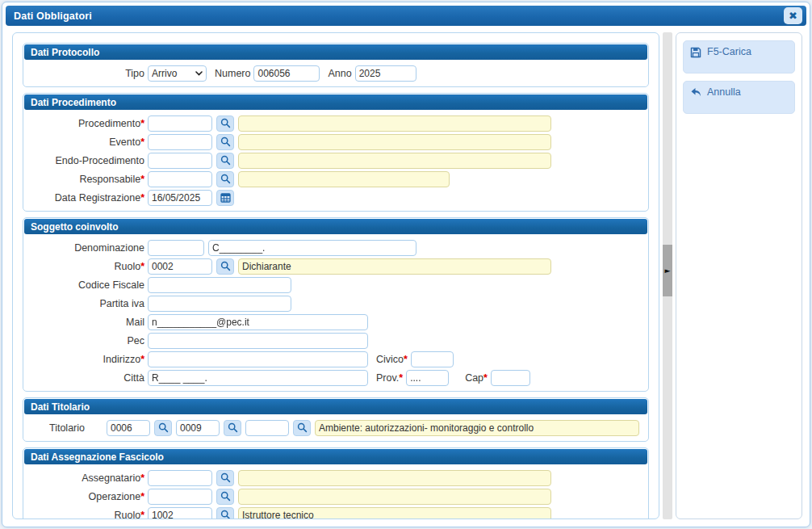 Image resolution: width=812 pixels, height=529 pixels. What do you see at coordinates (220, 304) in the screenshot?
I see `partita-iva-input` at bounding box center [220, 304].